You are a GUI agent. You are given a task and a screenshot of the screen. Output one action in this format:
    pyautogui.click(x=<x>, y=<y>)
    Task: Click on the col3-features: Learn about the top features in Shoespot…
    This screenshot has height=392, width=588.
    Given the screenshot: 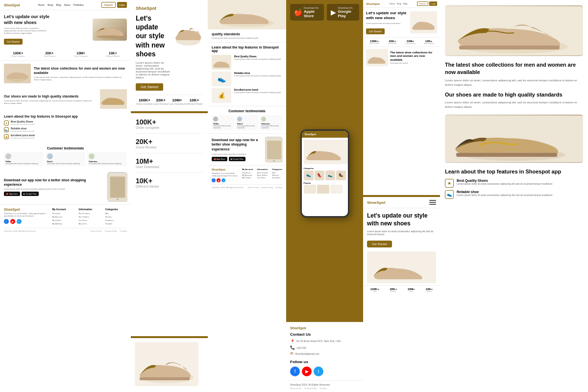 What is the action you would take?
    pyautogui.click(x=247, y=74)
    